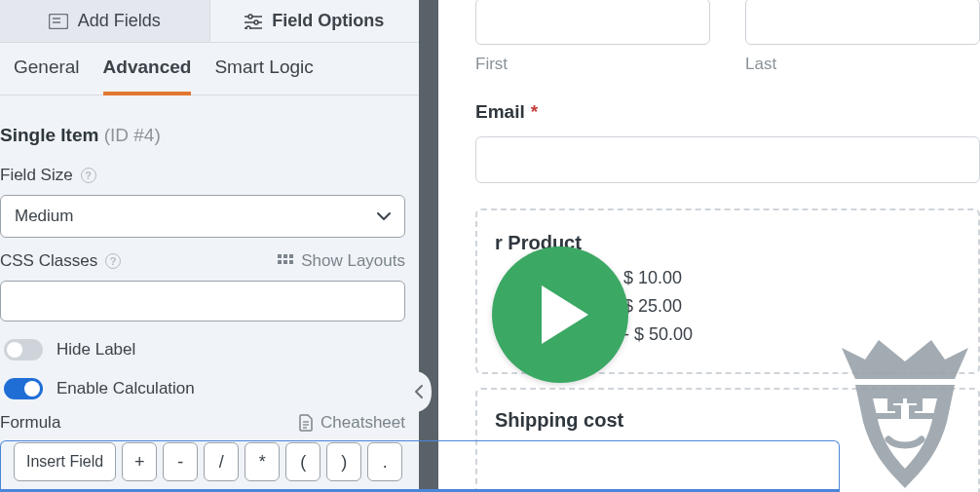  I want to click on document-icon, so click(306, 423).